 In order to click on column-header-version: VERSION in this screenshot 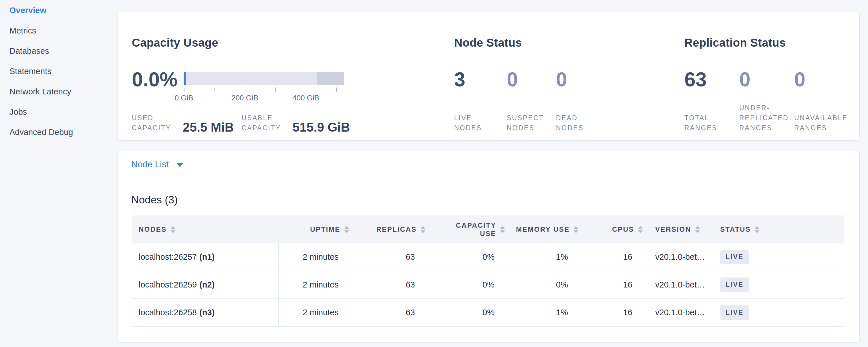, I will do `click(675, 229)`.